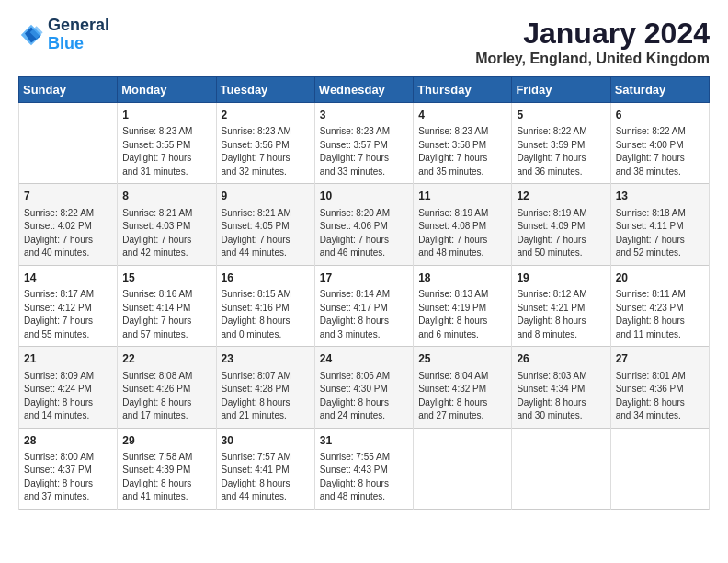  I want to click on day-info: Sunrise: 8:23 AM Sunset: 3:56 PM Dayligh…, so click(266, 152).